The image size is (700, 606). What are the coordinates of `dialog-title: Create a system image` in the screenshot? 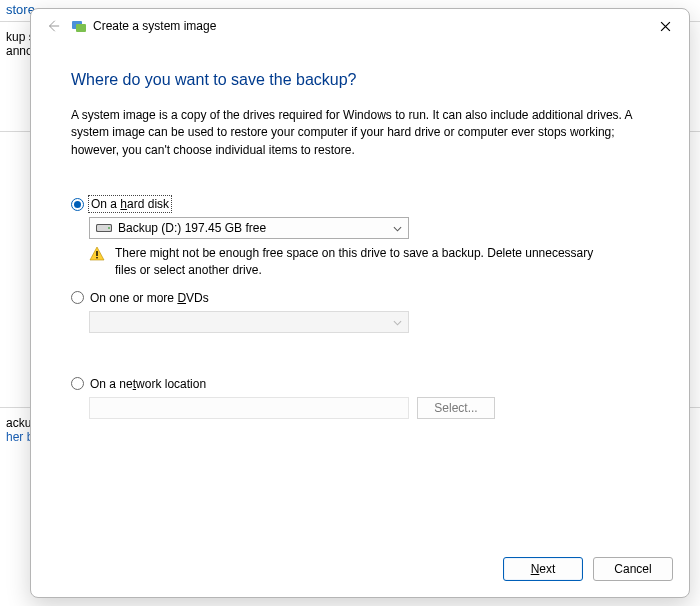 It's located at (154, 26).